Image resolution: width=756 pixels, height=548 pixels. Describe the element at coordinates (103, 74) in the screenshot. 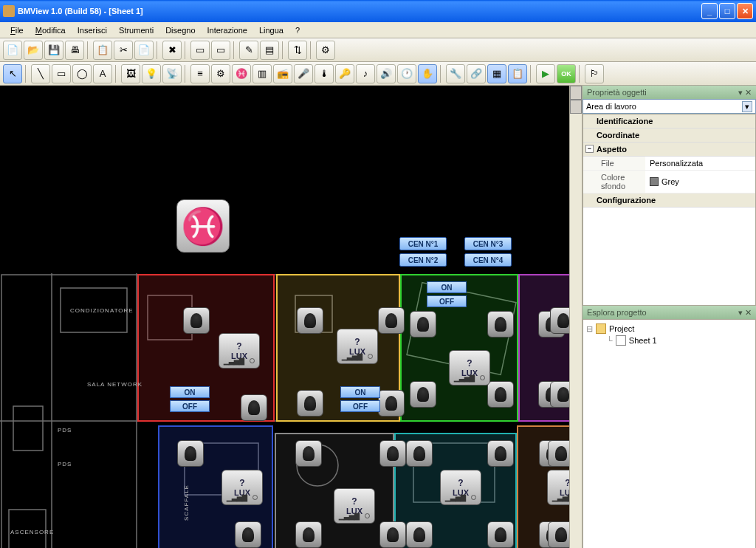

I see `text-icon: A` at that location.